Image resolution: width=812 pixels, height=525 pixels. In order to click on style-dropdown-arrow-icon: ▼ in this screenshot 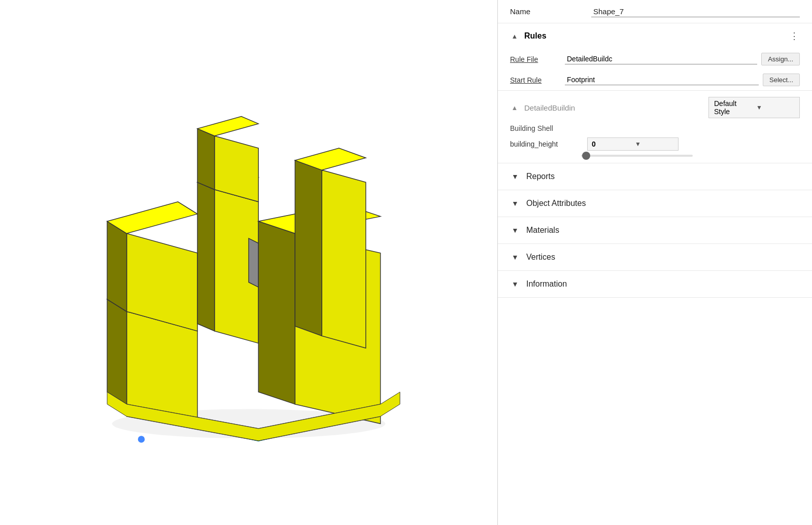, I will do `click(775, 108)`.